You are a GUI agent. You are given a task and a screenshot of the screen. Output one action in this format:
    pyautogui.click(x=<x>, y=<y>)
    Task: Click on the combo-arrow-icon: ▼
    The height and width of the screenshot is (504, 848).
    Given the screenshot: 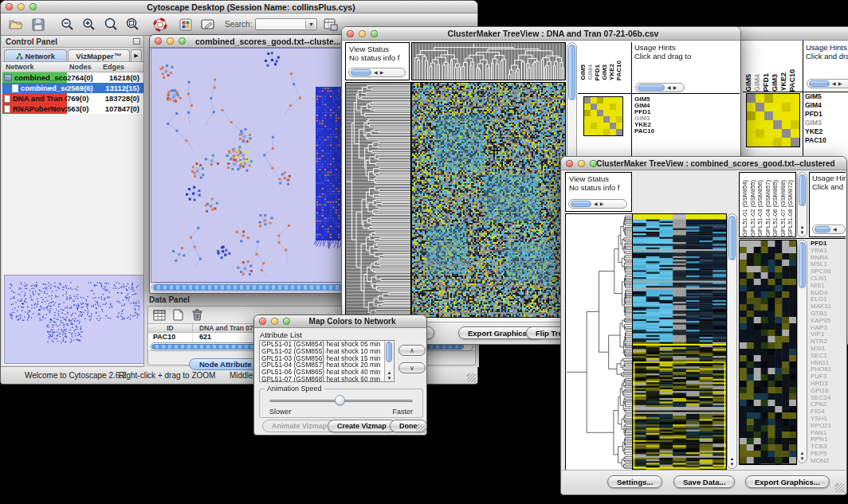 What is the action you would take?
    pyautogui.click(x=311, y=24)
    